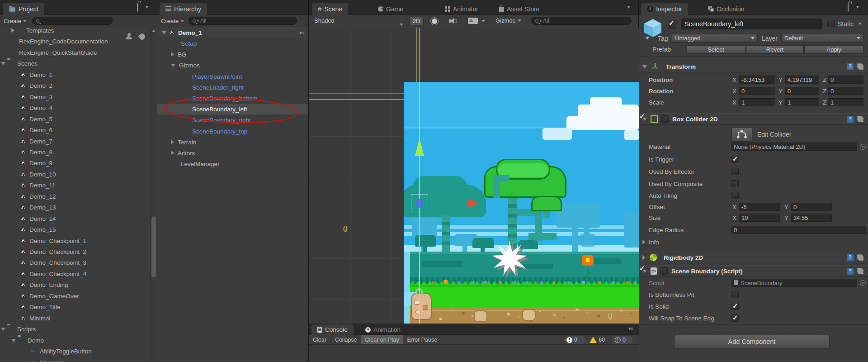 The width and height of the screenshot is (868, 362). Describe the element at coordinates (811, 218) in the screenshot. I see `size-y-field: 34.55` at that location.